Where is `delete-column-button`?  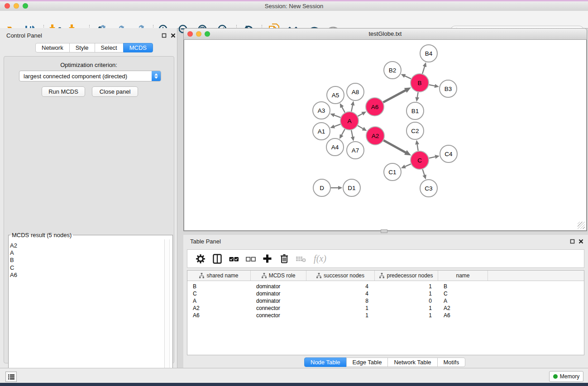 delete-column-button is located at coordinates (284, 259).